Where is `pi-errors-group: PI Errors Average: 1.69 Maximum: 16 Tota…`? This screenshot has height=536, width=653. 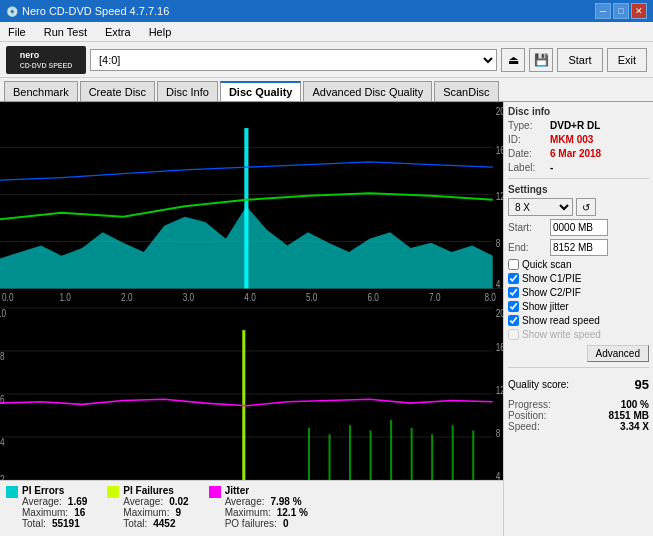 pi-errors-group: PI Errors Average: 1.69 Maximum: 16 Tota… is located at coordinates (46, 508).